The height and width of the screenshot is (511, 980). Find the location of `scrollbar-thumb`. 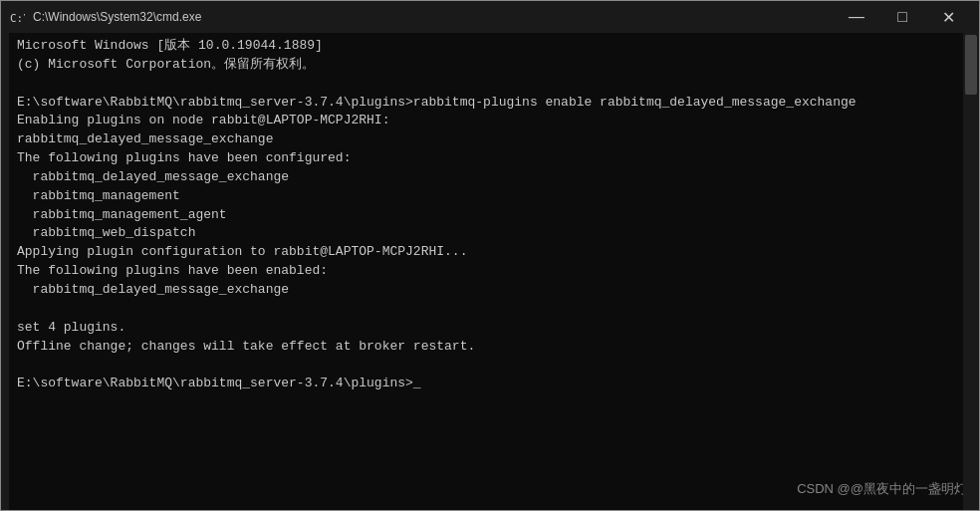

scrollbar-thumb is located at coordinates (971, 65).